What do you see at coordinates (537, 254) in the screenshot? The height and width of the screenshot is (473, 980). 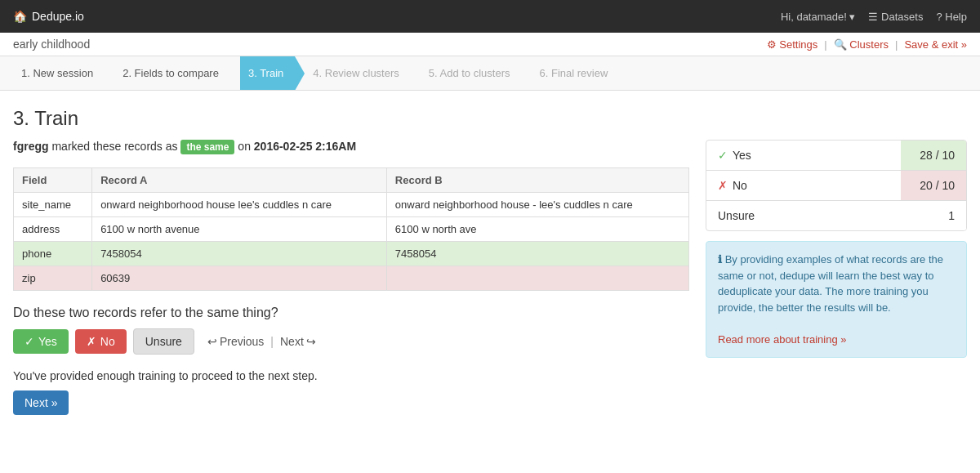 I see `record-b-phone: 7458054` at bounding box center [537, 254].